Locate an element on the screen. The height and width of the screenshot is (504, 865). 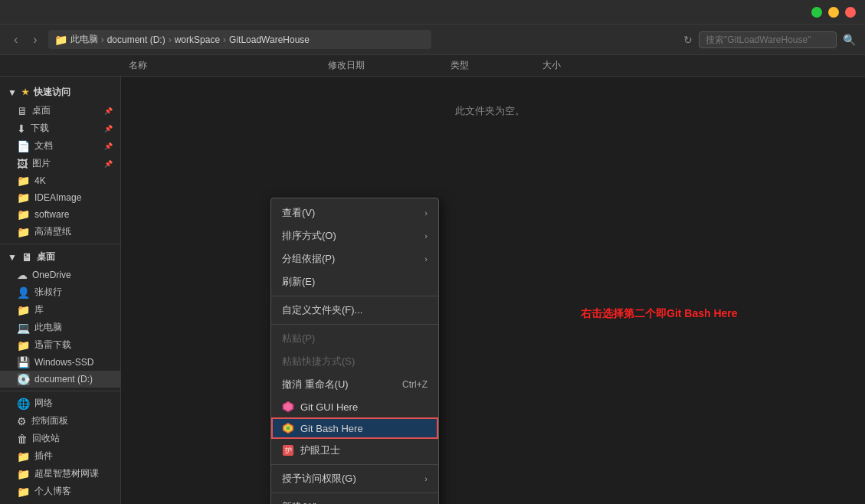
menu-item-git-bash: Git Bash Here is located at coordinates (355, 428).